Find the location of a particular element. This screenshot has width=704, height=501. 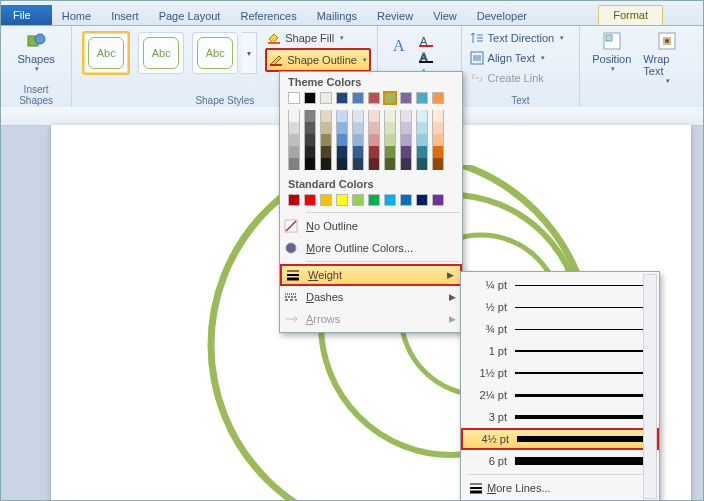

weight-option: 2¼ pt is located at coordinates (560, 395).